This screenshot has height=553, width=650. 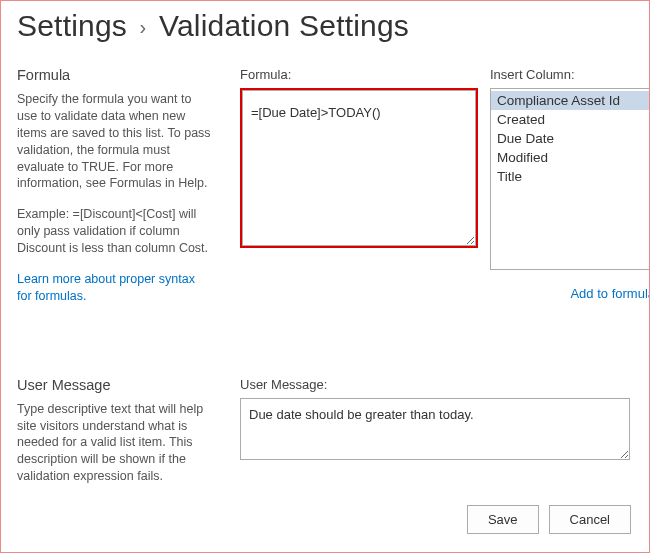 I want to click on column-item: Compliance Asset Id, so click(x=570, y=100).